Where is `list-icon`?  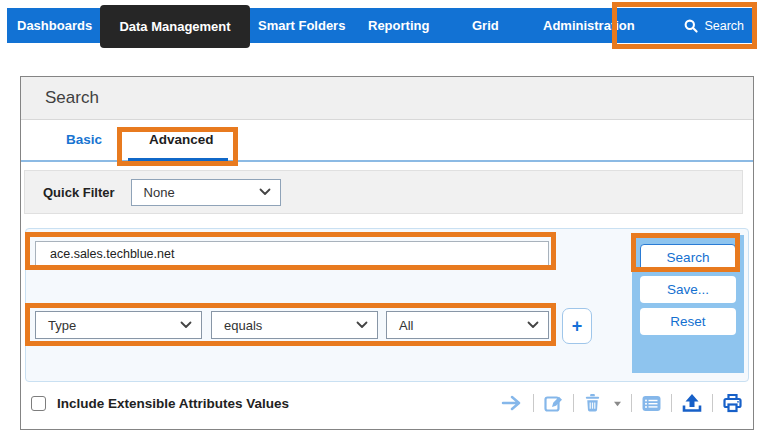 list-icon is located at coordinates (652, 404).